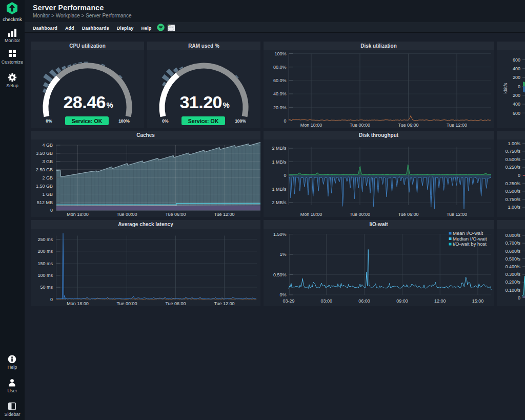 This screenshot has height=420, width=525. What do you see at coordinates (45, 264) in the screenshot?
I see `svg-text: 150 ms` at bounding box center [45, 264].